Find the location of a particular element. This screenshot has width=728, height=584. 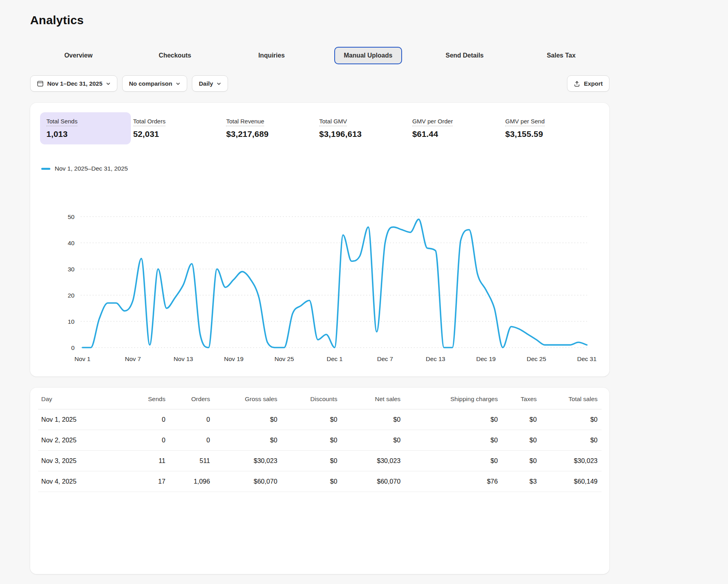

metric-gmv-per-order: GMV per Order$61.44 is located at coordinates (459, 129).